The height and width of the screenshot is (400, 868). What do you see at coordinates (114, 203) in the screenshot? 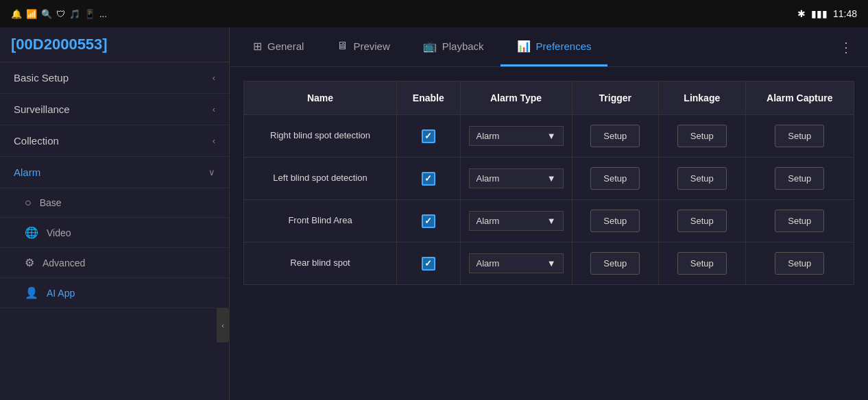
I see `sidebar-subitem-base: ○ Base` at bounding box center [114, 203].